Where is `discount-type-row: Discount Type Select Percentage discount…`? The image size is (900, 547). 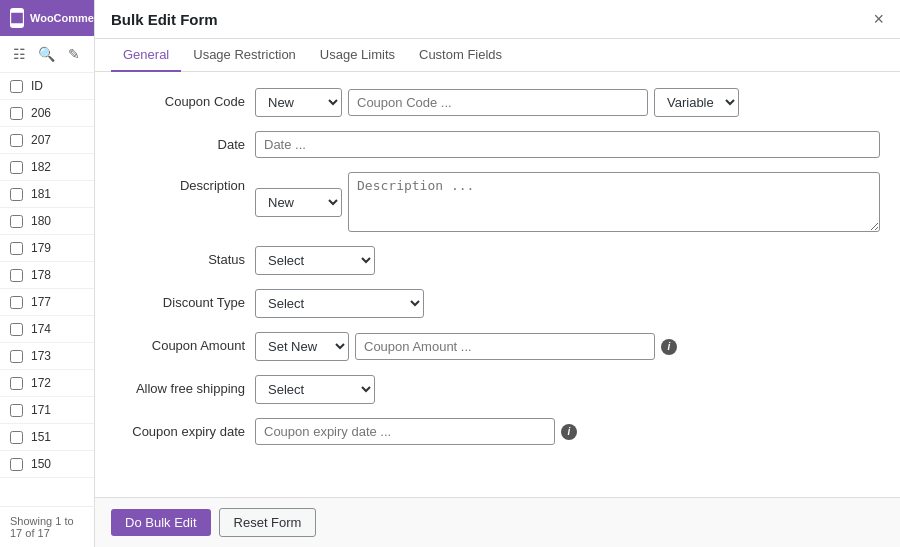
discount-type-row: Discount Type Select Percentage discount… is located at coordinates (498, 304).